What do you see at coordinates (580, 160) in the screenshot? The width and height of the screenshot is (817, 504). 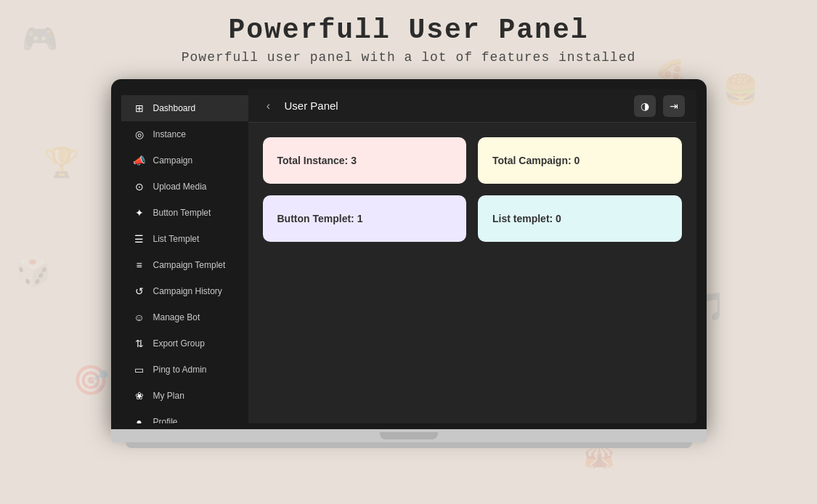 I see `stat-card-total-campaign: Total Campaign: 0` at bounding box center [580, 160].